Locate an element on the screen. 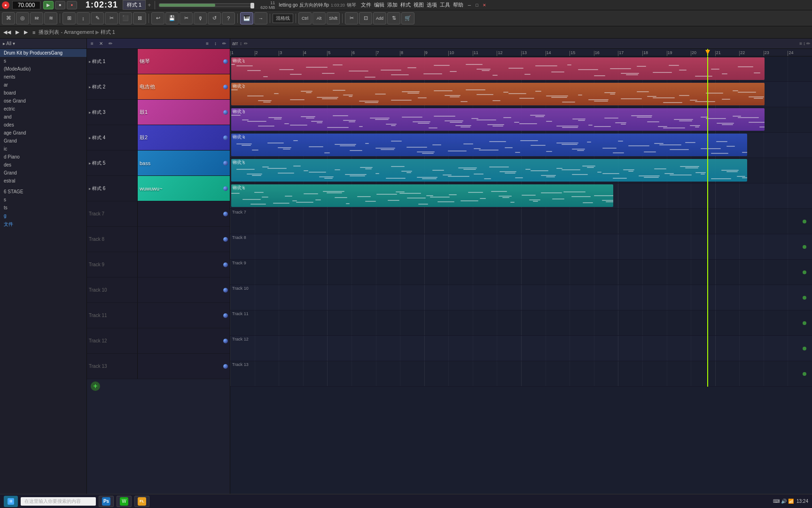 The image size is (812, 508). arr-track-row-12: Track 12 is located at coordinates (521, 349).